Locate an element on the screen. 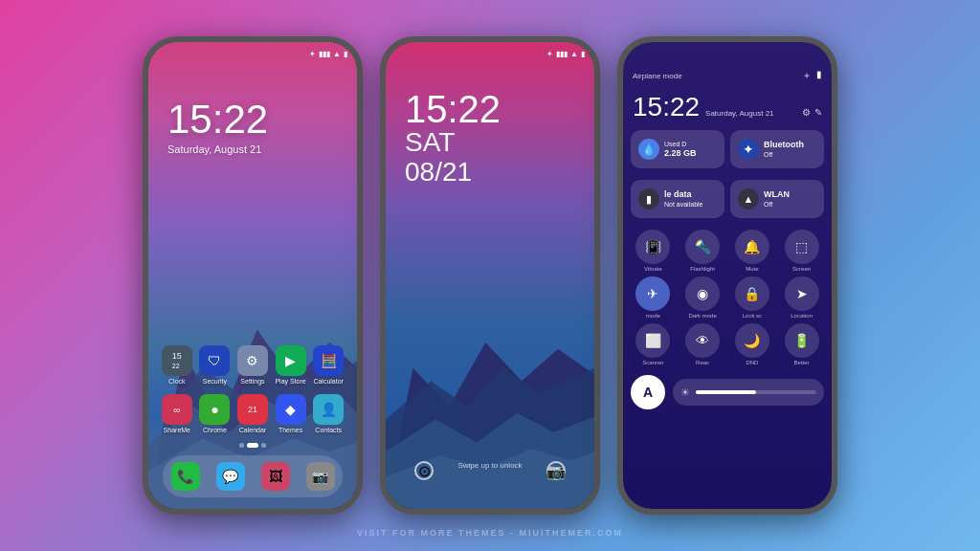 This screenshot has height=551, width=980. cc-flashlight-label: Flashlight is located at coordinates (702, 269).